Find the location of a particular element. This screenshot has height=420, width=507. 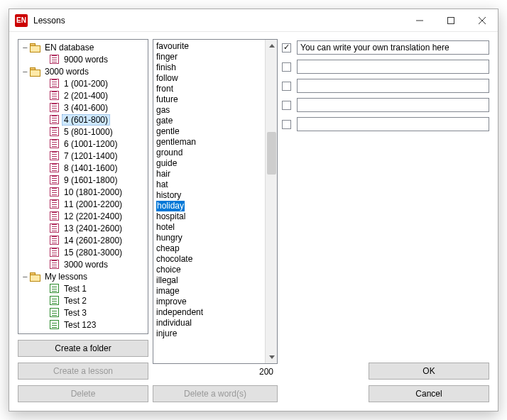

word-item: gas is located at coordinates (210, 111).